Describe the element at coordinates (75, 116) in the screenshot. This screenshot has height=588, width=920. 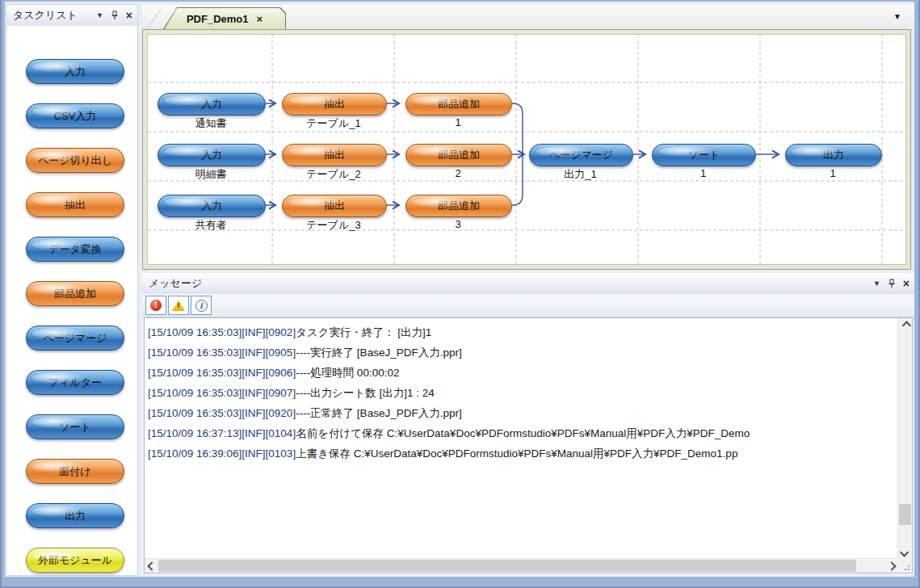
I see `task-button-csv-input: CSV入力` at that location.